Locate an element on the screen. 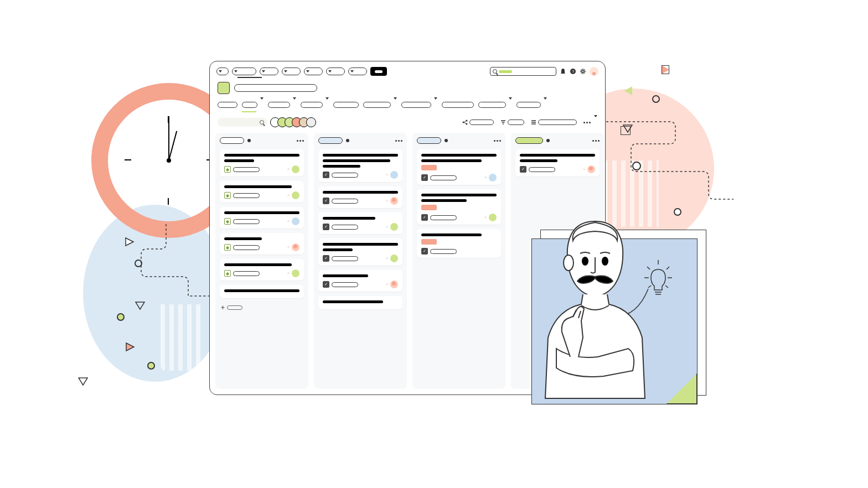 Image resolution: width=868 pixels, height=488 pixels. card-footer: ◆^ is located at coordinates (262, 273).